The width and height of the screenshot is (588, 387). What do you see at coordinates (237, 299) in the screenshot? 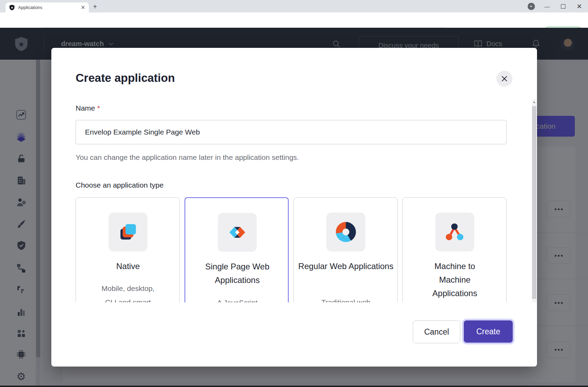
I see `card-description: A JavaScript` at bounding box center [237, 299].